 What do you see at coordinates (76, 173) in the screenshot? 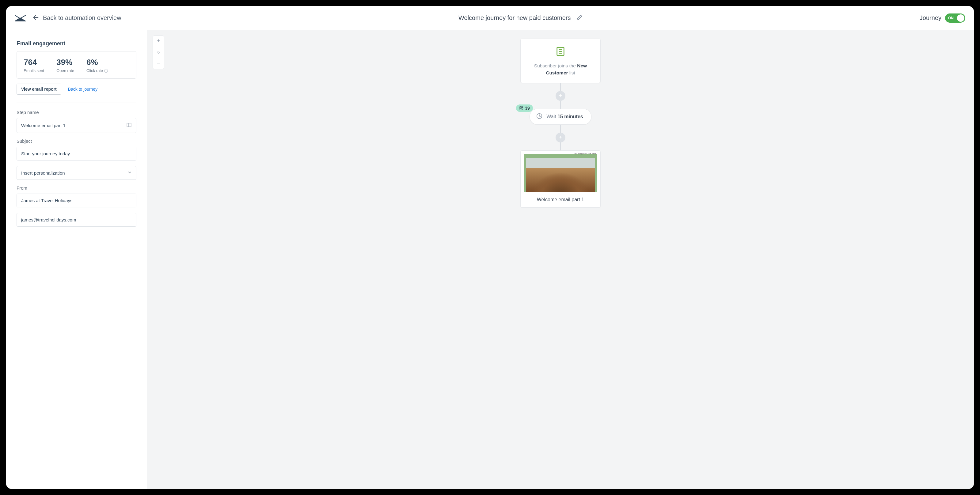
I see `insert-personalization-select: Insert personalization` at bounding box center [76, 173].